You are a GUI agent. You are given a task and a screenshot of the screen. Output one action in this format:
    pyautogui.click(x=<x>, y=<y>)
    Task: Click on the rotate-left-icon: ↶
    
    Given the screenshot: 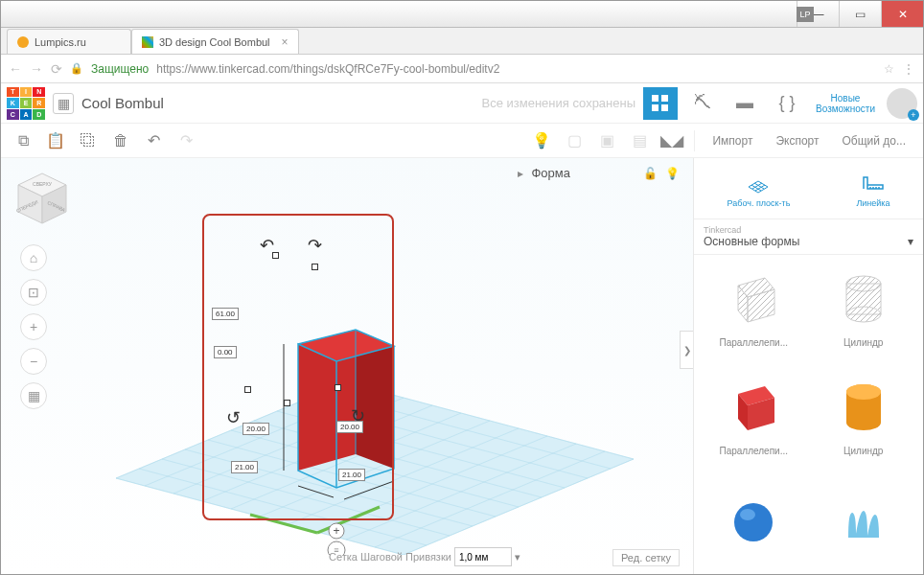 What is the action you would take?
    pyautogui.click(x=266, y=245)
    